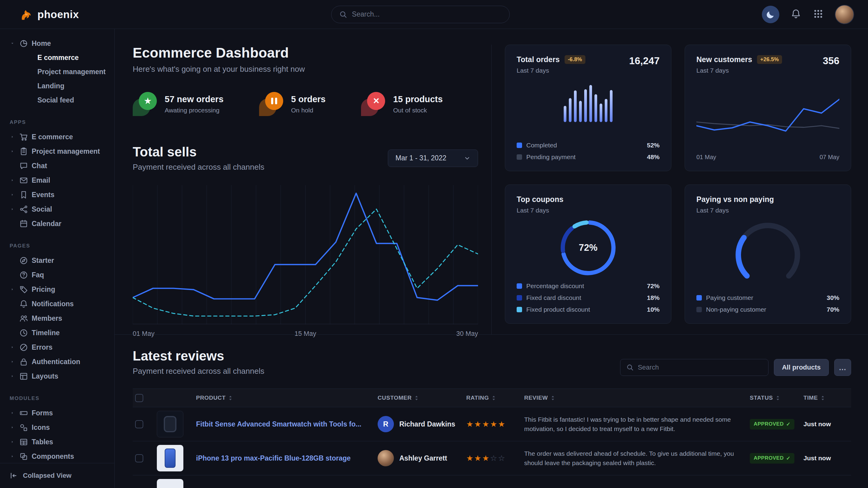 Image resolution: width=868 pixels, height=488 pixels. I want to click on legend-item: Completed 52%, so click(588, 145).